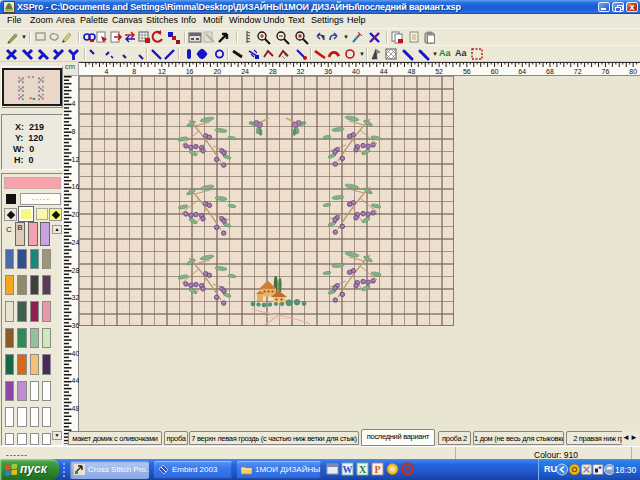 The width and height of the screenshot is (640, 480). What do you see at coordinates (363, 470) in the screenshot?
I see `svg-text: X` at bounding box center [363, 470].